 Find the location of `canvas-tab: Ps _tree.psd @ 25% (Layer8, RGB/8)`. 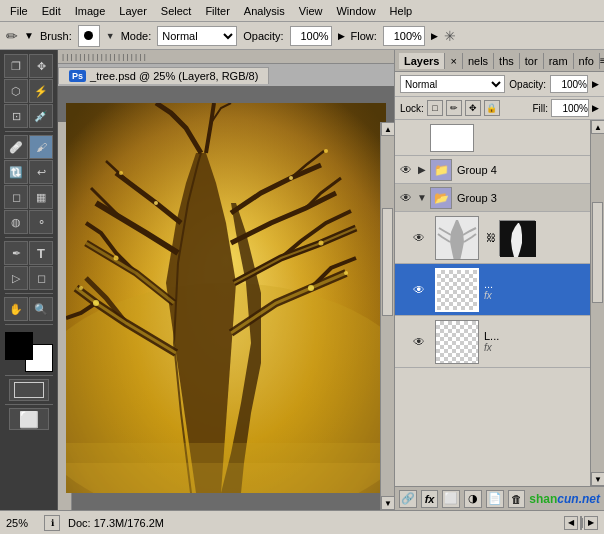

canvas-tab: Ps _tree.psd @ 25% (Layer8, RGB/8) is located at coordinates (164, 76).